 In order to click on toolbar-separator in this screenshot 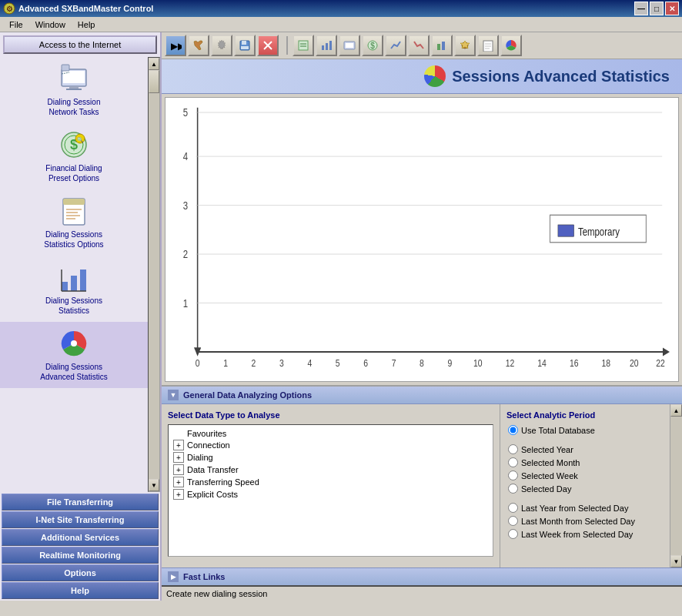, I will do `click(287, 45)`.